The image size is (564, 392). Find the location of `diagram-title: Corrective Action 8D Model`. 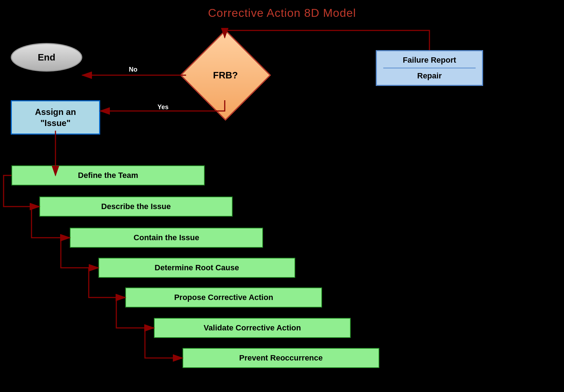

diagram-title: Corrective Action 8D Model is located at coordinates (282, 13).